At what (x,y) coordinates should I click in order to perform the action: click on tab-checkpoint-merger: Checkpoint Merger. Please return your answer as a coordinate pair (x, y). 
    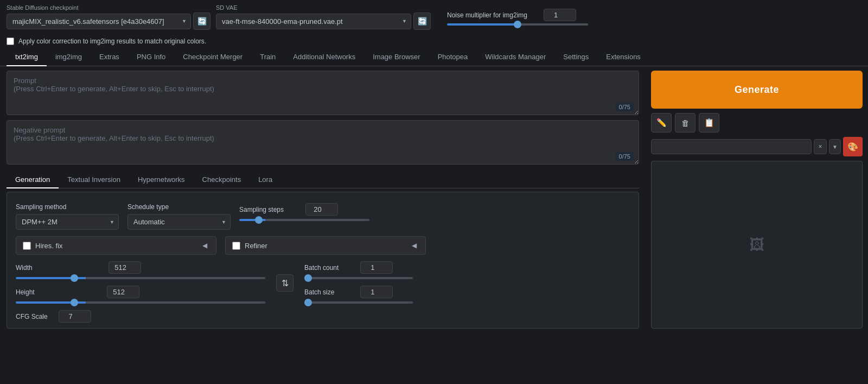
    Looking at the image, I should click on (213, 58).